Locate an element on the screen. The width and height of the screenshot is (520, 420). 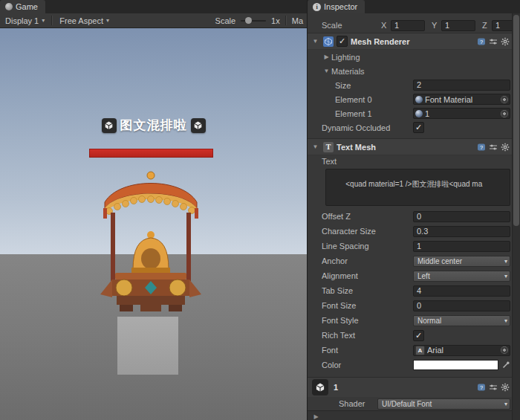
material-preview-strip is located at coordinates (410, 415).